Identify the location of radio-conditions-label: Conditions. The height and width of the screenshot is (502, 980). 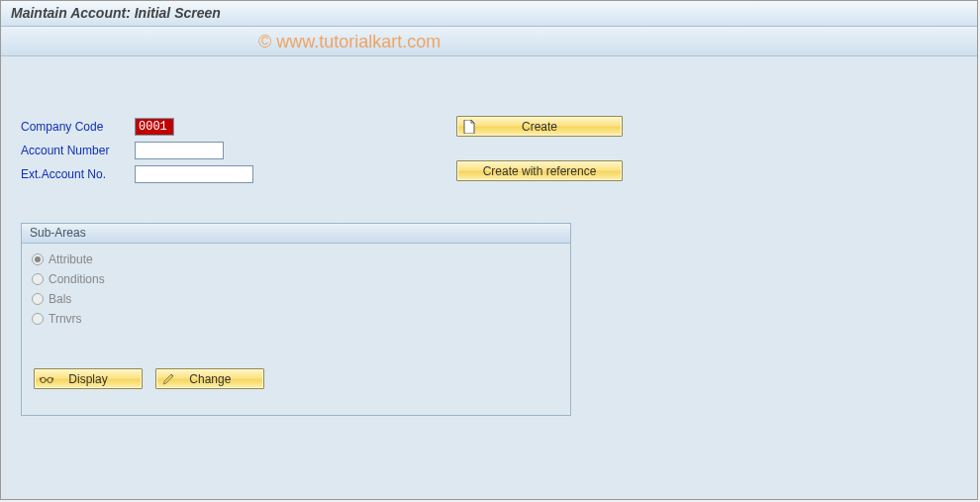
(77, 279).